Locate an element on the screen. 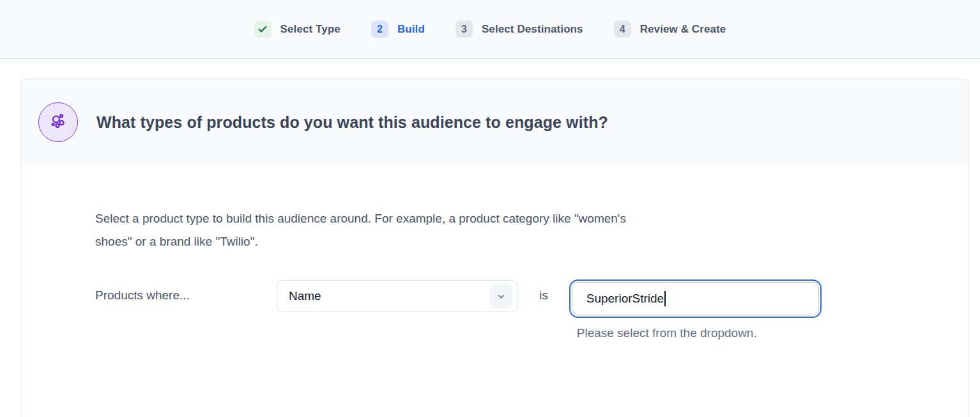  select-value: Name is located at coordinates (389, 296).